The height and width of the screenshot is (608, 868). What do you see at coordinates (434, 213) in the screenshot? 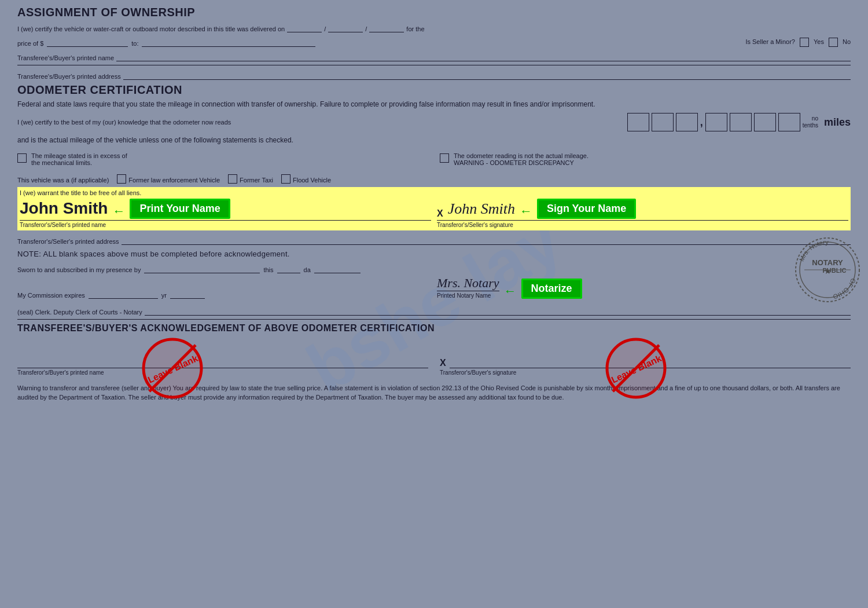
I see `signature-row: John Smith ← Print Your Name Transferor'…` at bounding box center [434, 213].